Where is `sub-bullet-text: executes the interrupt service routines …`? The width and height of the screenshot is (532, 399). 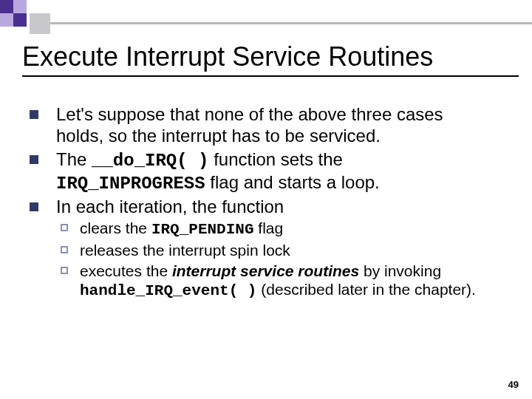 sub-bullet-text: executes the interrupt service routines … is located at coordinates (278, 281).